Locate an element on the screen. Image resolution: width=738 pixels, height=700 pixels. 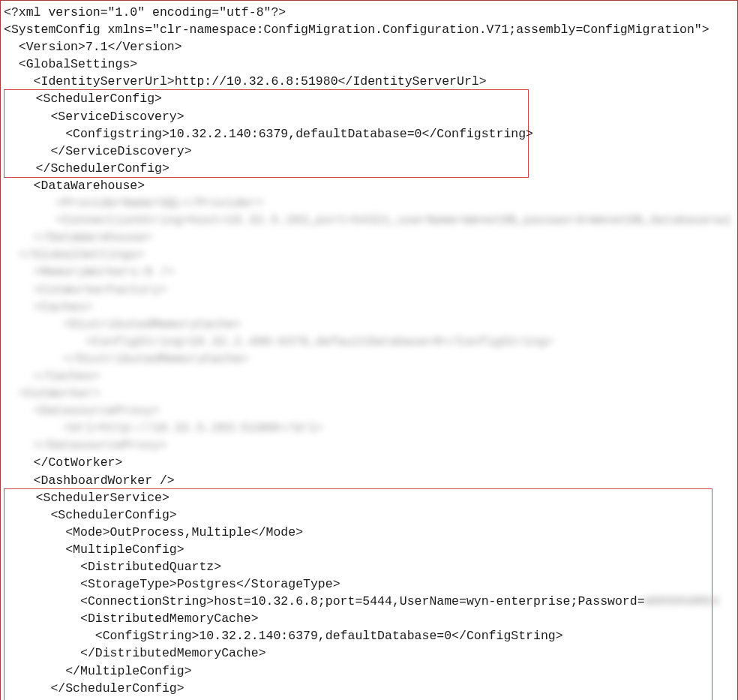
multiple-config-open: <MultipleConfig> is located at coordinates (358, 549).